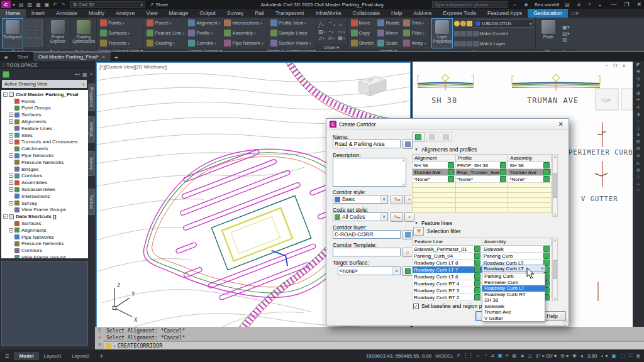 This screenshot has width=644, height=362. What do you see at coordinates (362, 23) in the screenshot?
I see `ribbon-item-move: Move` at bounding box center [362, 23].